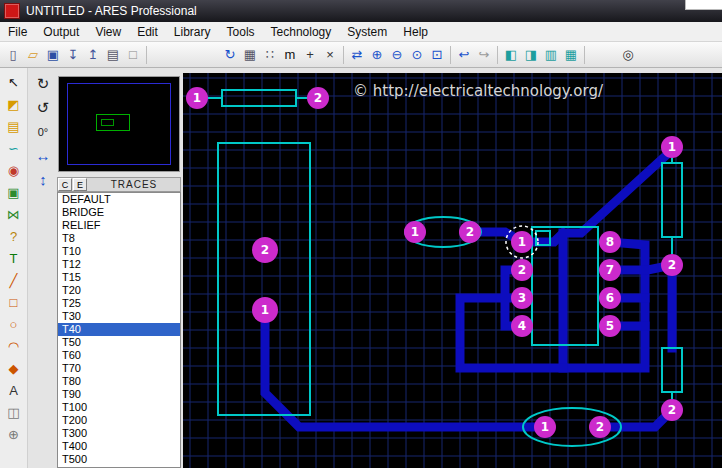 This screenshot has height=468, width=722. Describe the element at coordinates (511, 55) in the screenshot. I see `layer-pair-toggle-button: ◧` at that location.